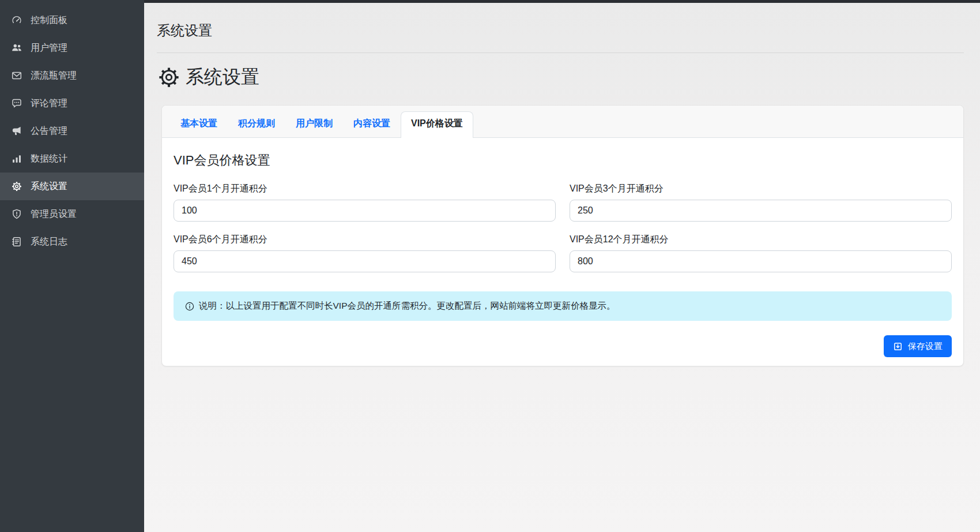 Image resolution: width=980 pixels, height=532 pixels. Describe the element at coordinates (72, 48) in the screenshot. I see `sidebar-item-users: 用户管理` at that location.